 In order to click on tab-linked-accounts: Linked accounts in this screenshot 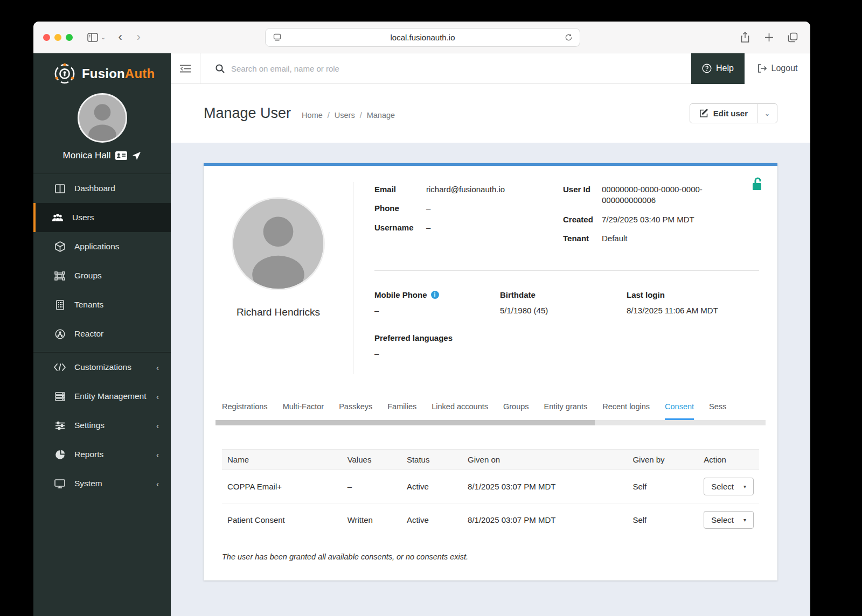, I will do `click(460, 411)`.